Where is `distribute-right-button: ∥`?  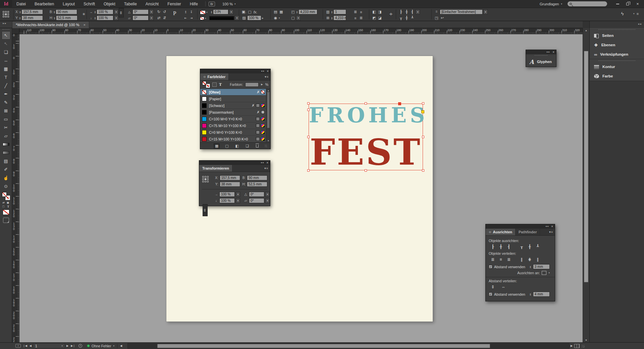 distribute-right-button: ∥ is located at coordinates (538, 259).